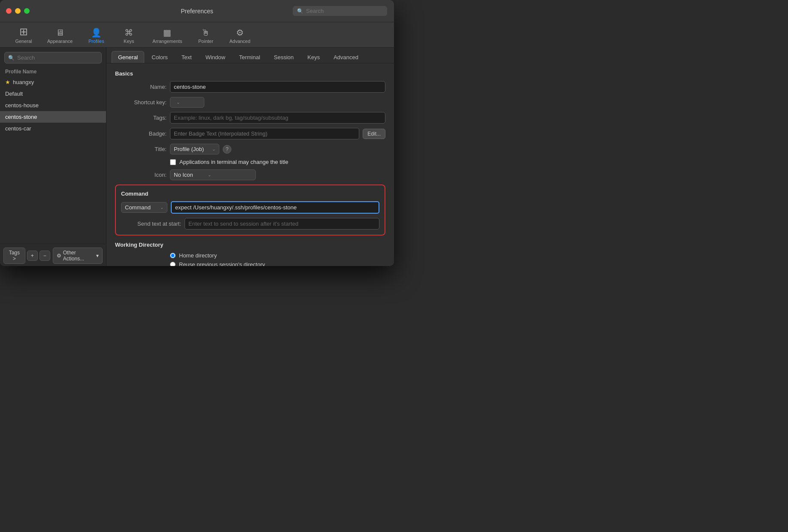 This screenshot has width=788, height=532. I want to click on working-dir-title: Working Directory, so click(250, 245).